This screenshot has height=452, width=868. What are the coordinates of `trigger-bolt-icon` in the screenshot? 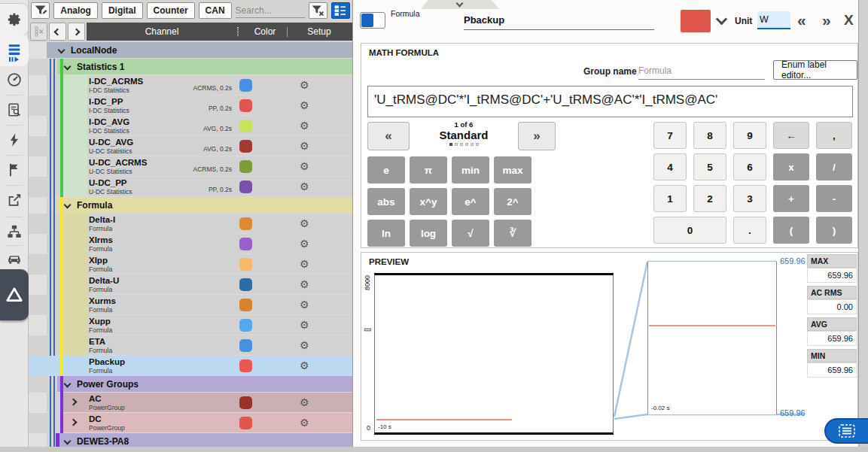 It's located at (14, 140).